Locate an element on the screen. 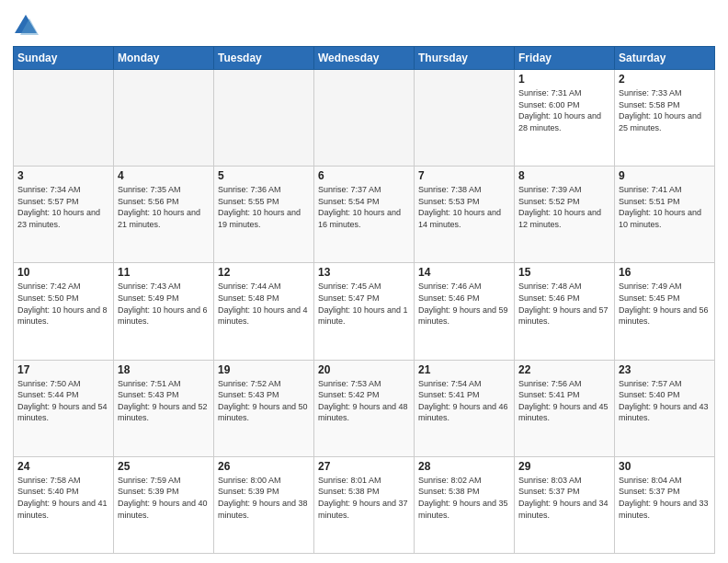 The height and width of the screenshot is (563, 728). calendar-cell: 9Sunrise: 7:41 AM Sunset: 5:51 PM Daylig… is located at coordinates (665, 215).